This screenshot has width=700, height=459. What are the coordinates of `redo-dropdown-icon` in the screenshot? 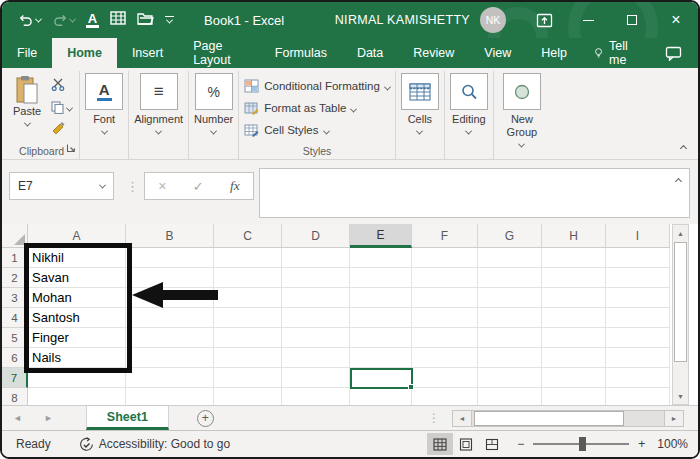 It's located at (72, 18).